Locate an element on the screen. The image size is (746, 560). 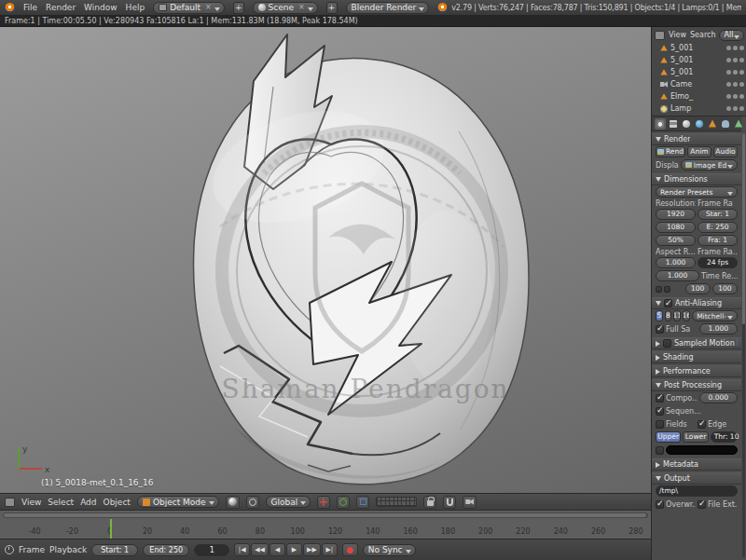
sampled-motion-checkbox is located at coordinates (668, 343).